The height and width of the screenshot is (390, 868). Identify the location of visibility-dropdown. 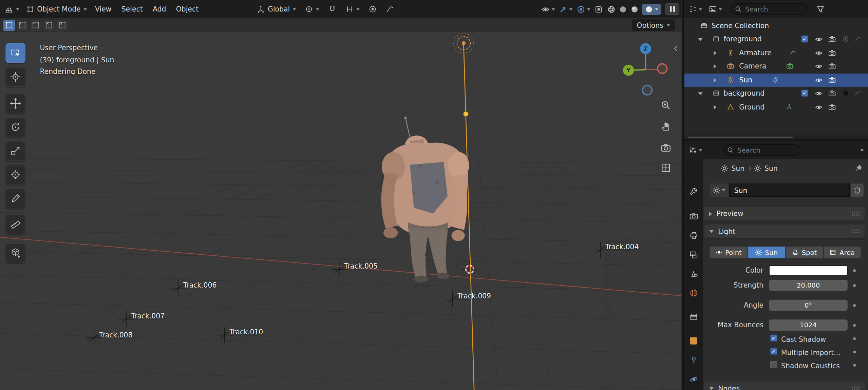
(548, 9).